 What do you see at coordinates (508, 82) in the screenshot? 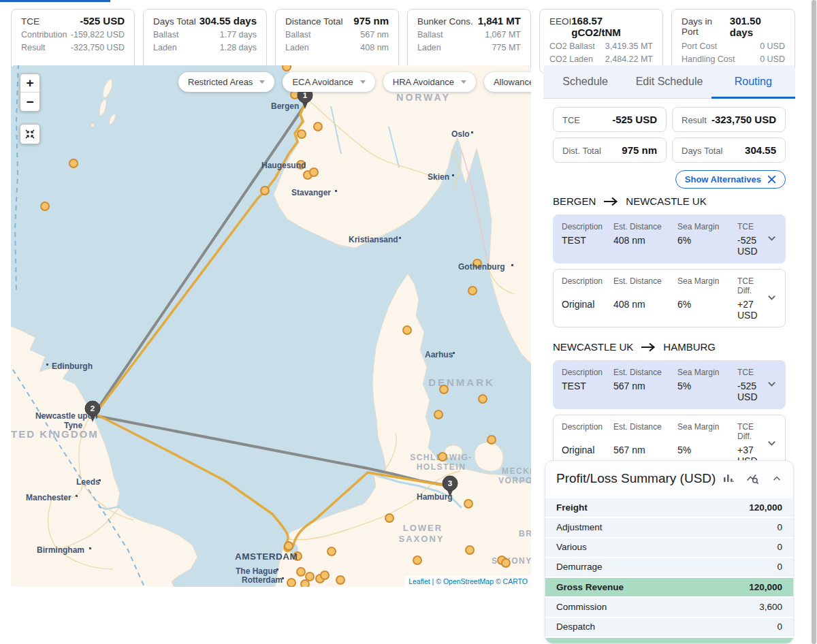
I see `allowance-dropdown: Allowance` at bounding box center [508, 82].